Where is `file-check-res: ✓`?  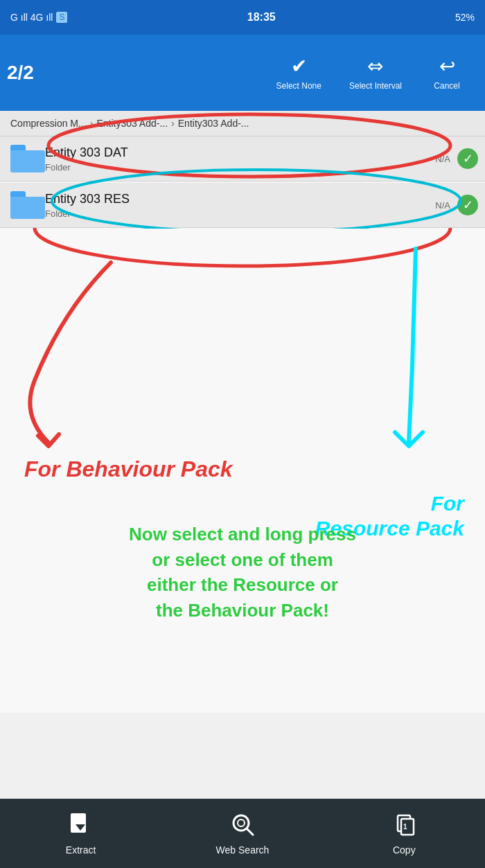
file-check-res: ✓ is located at coordinates (468, 205).